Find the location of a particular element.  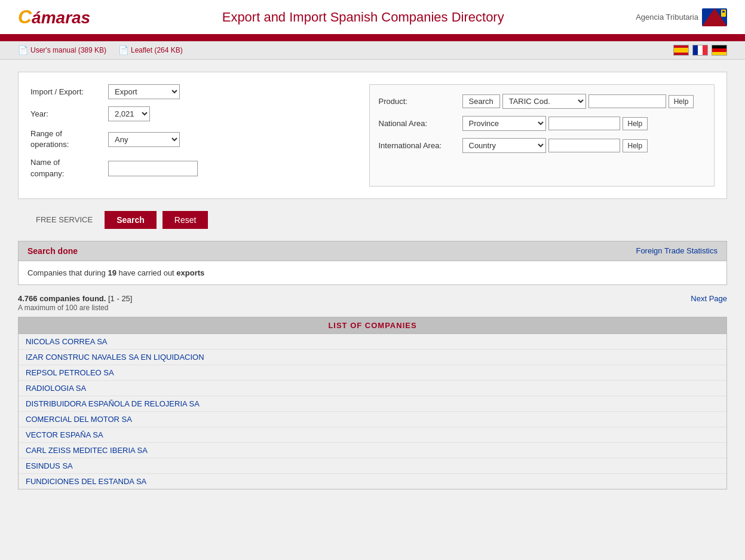

manual-link: 📄 User's manual (389 KB) is located at coordinates (62, 50).